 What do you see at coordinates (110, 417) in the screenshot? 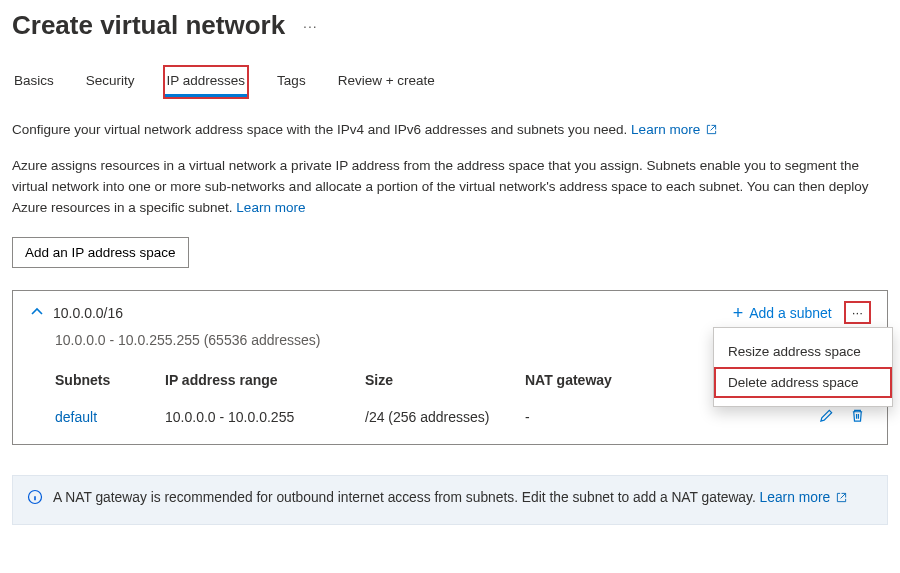
I see `subnet-name-link: default` at bounding box center [110, 417].